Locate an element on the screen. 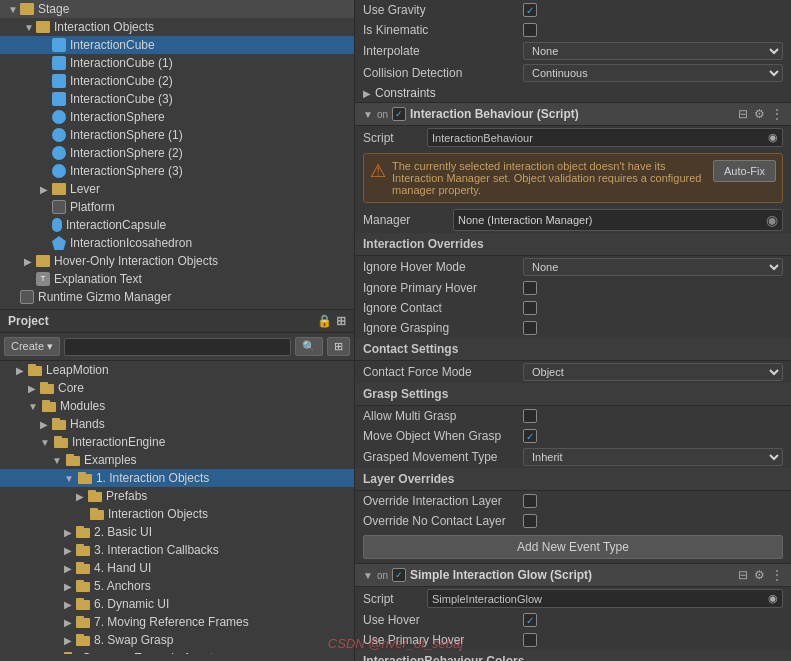 Image resolution: width=791 pixels, height=661 pixels. project-item-examples: ▼Examples is located at coordinates (177, 460).